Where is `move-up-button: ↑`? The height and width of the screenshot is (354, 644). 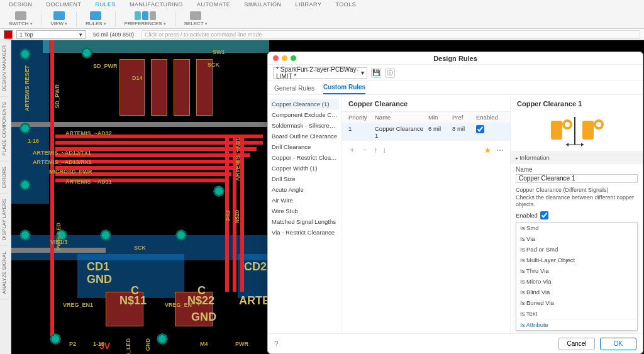 move-up-button: ↑ is located at coordinates (375, 150).